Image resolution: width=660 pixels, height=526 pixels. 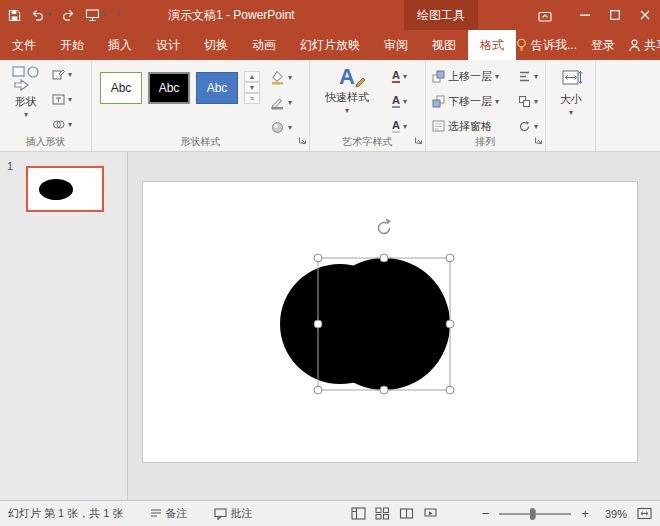 What do you see at coordinates (384, 258) in the screenshot?
I see `resize-handle-top-center` at bounding box center [384, 258].